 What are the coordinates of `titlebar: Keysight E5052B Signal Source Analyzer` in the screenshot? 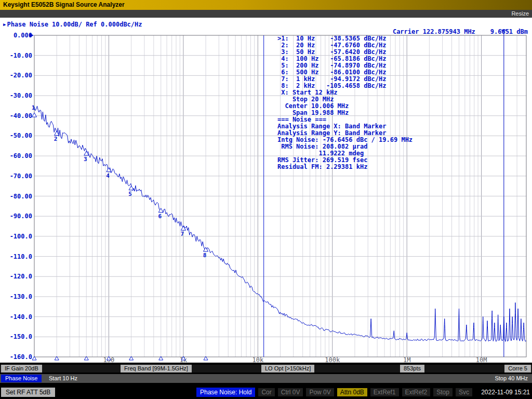 It's located at (266, 5).